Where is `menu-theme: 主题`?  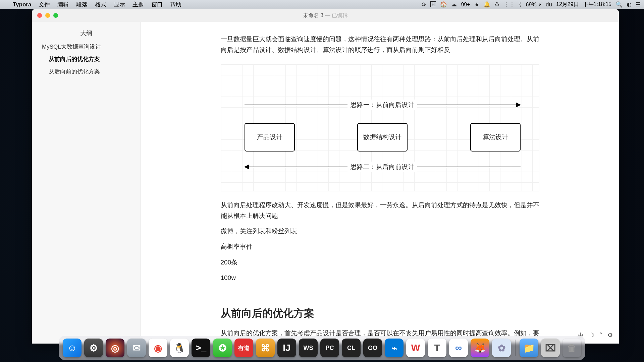
menu-theme: 主题 is located at coordinates (138, 5).